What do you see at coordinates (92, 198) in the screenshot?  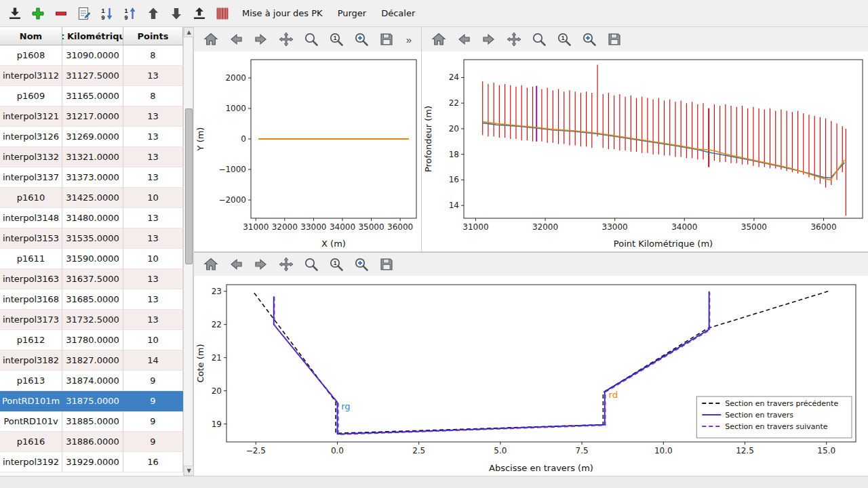 I see `table-row: p161031425.000010` at bounding box center [92, 198].